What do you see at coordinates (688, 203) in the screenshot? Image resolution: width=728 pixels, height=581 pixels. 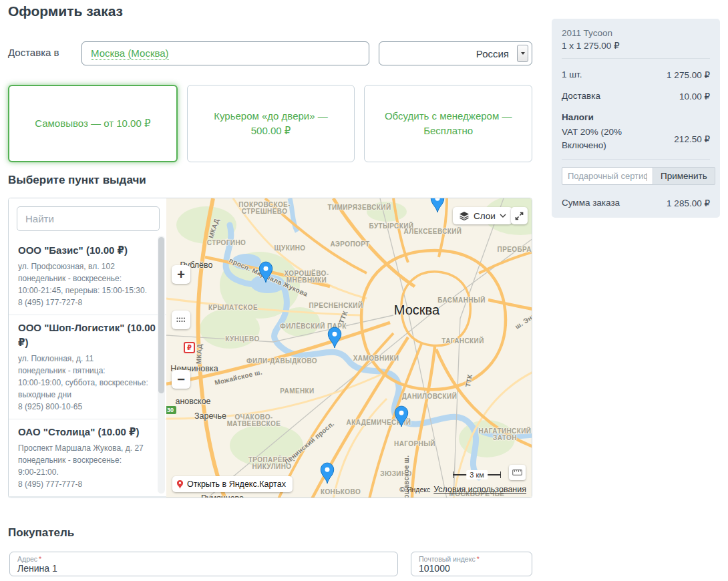 I see `total-value: 1 285.00 ₽` at bounding box center [688, 203].